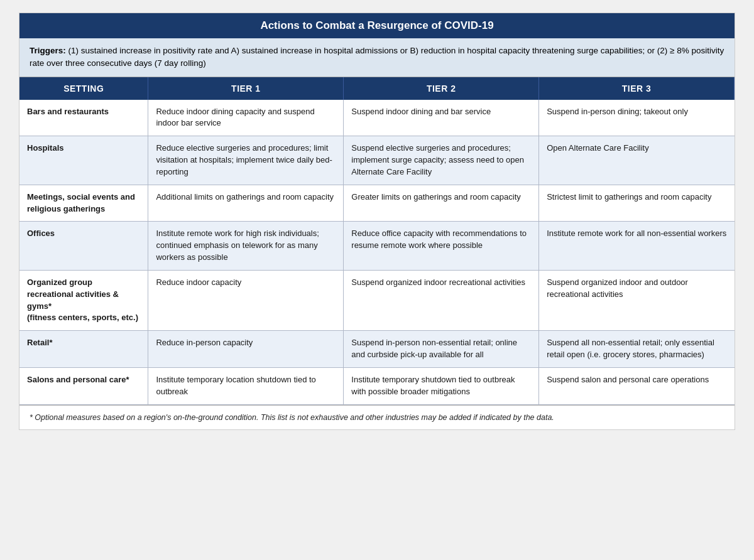 This screenshot has height=560, width=754. Describe the element at coordinates (377, 300) in the screenshot. I see `table-row: Organized group recreational activities …` at that location.